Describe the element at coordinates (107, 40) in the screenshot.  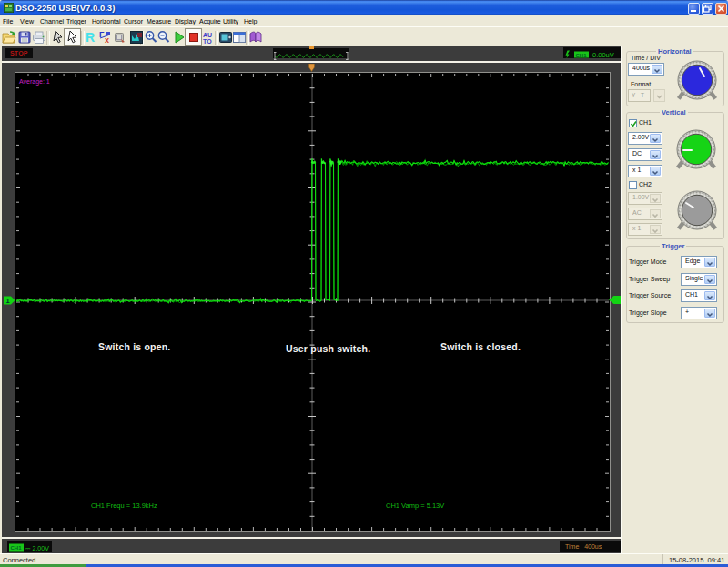
I see `svg-text: x` at that location.